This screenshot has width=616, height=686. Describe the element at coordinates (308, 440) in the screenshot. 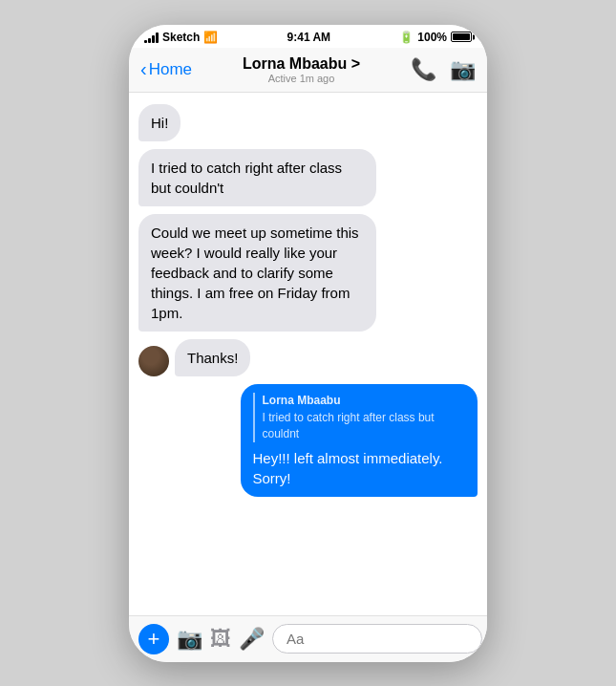

I see `message-row: Lorna Mbaabu I tried to catch right afte…` at that location.